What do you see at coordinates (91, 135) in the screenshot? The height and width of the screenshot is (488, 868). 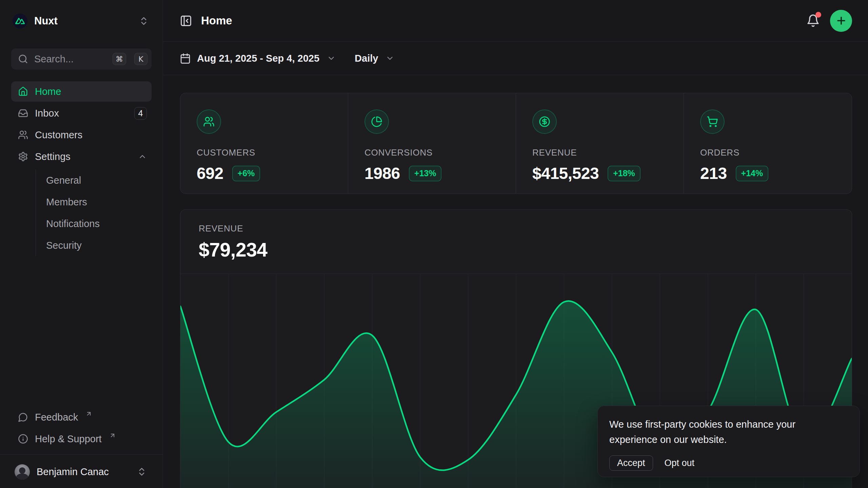 I see `sidebar-item-label: Customers` at bounding box center [91, 135].